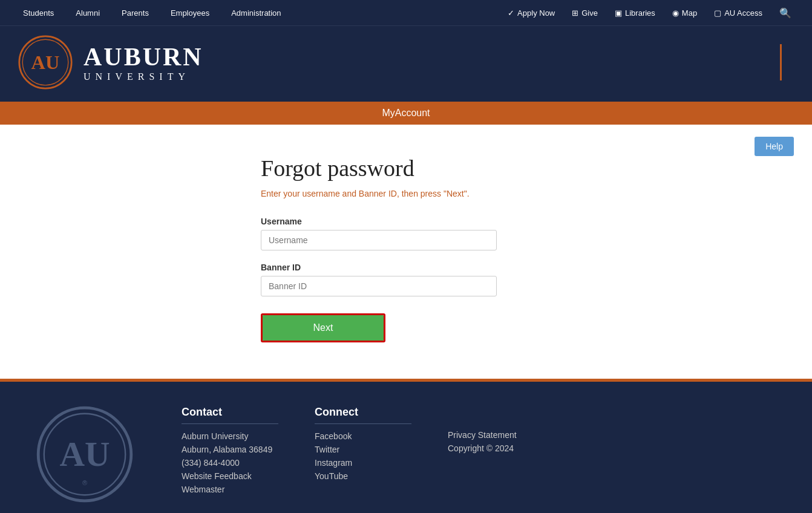  Describe the element at coordinates (323, 328) in the screenshot. I see `next-button: Next` at that location.